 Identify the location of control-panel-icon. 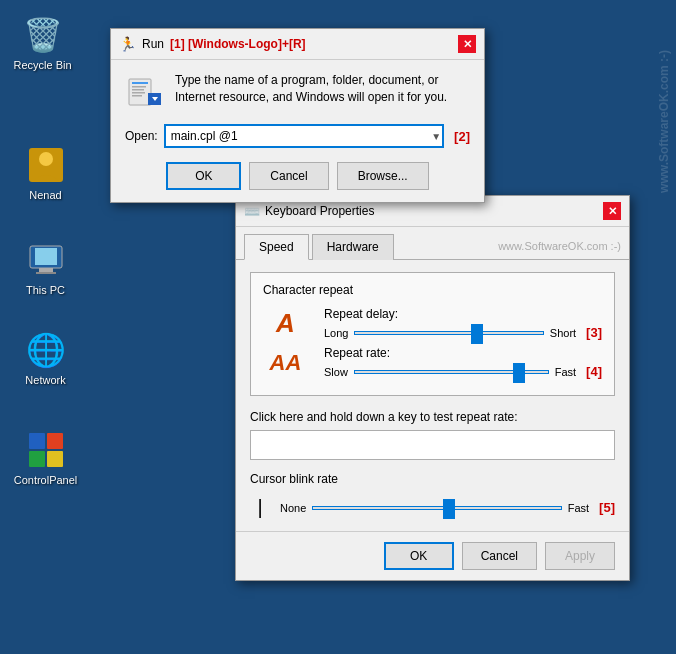
(46, 450).